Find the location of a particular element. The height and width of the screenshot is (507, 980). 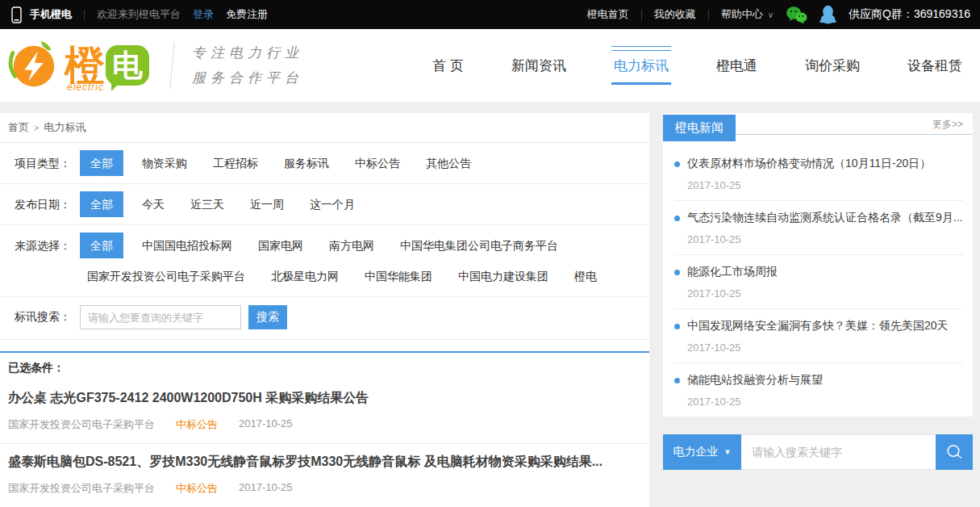

filter-options: 全部中国国电招投标网国家电网南方电网中国华电集团公司电子商务平台国家开发投资公司… is located at coordinates (354, 261).